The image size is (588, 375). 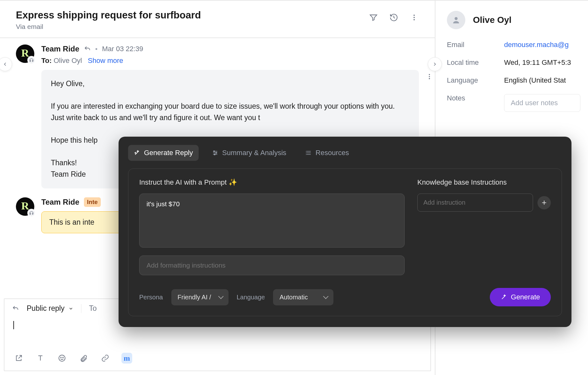 What do you see at coordinates (414, 17) in the screenshot?
I see `more-vertical-icon` at bounding box center [414, 17].